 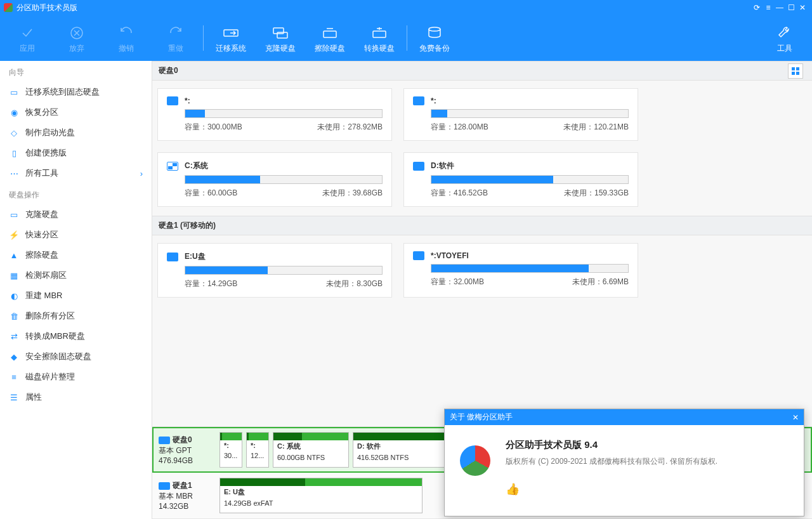 I want to click on discard-button: 放弃, so click(x=77, y=38).